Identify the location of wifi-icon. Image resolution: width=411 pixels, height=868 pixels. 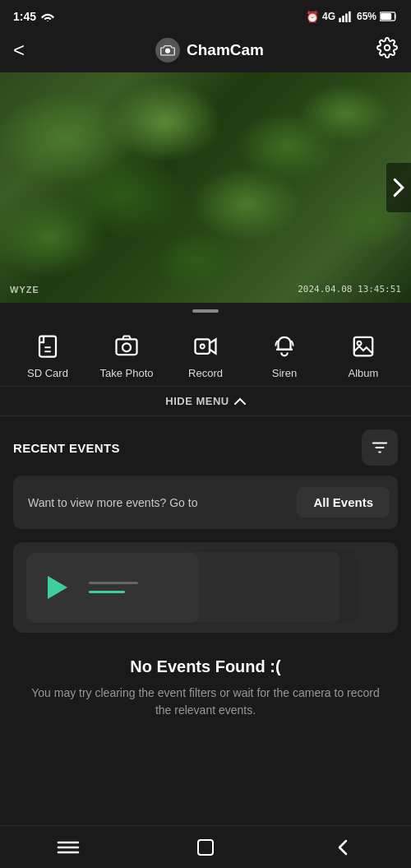
(48, 16).